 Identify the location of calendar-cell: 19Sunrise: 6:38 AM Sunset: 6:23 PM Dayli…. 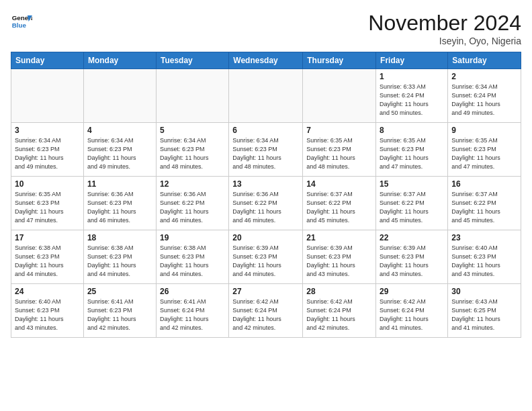
(192, 257).